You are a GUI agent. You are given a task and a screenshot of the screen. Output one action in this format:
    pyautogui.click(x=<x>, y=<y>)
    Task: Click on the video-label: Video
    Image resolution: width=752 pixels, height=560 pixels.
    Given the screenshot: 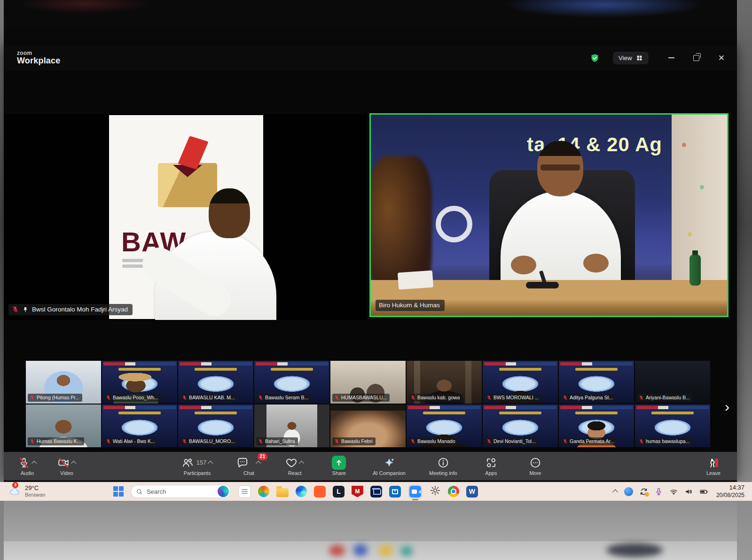 What is the action you would take?
    pyautogui.click(x=67, y=473)
    